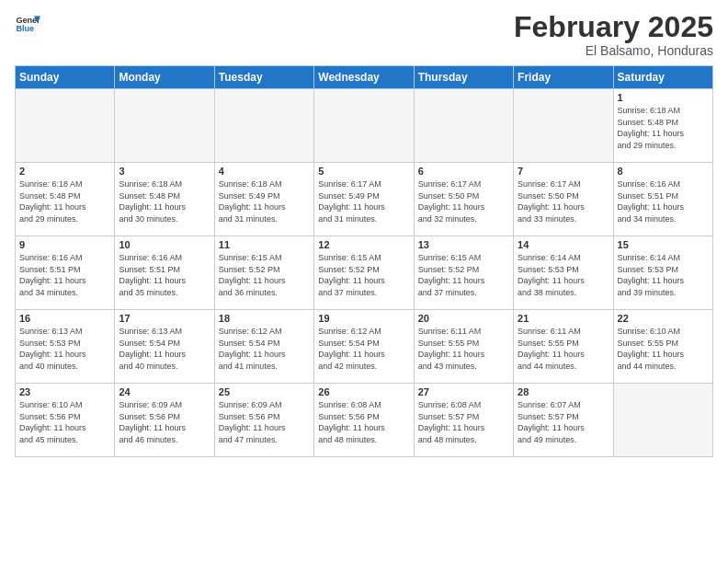 The image size is (728, 563). I want to click on calendar-week-3: 16Sunrise: 6:13 AM Sunset: 5:53 PM Dayli…, so click(364, 347).